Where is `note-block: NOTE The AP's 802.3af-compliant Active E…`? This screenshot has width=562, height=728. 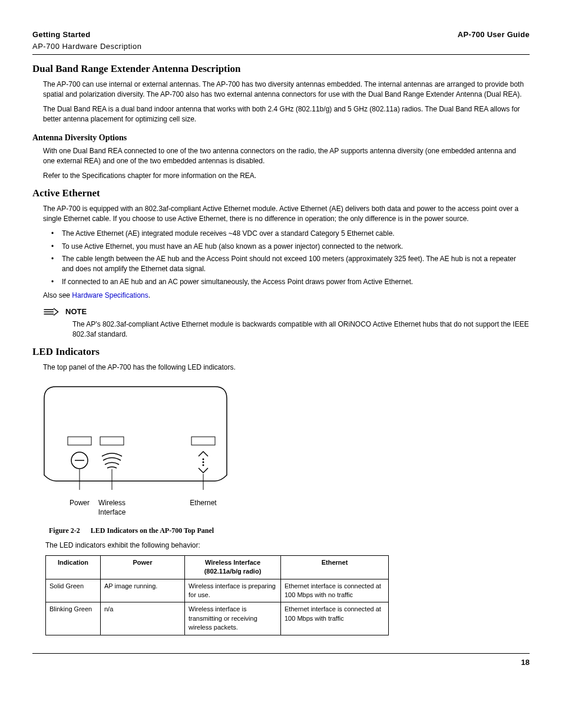
note-block: NOTE The AP's 802.3af-compliant Active E… is located at coordinates (286, 323).